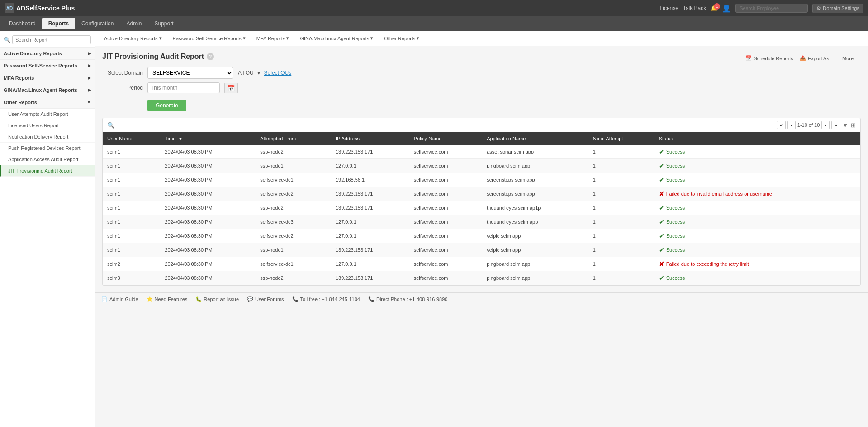 The width and height of the screenshot is (868, 427). What do you see at coordinates (446, 139) in the screenshot?
I see `col-policy-name: Policy Name` at bounding box center [446, 139].